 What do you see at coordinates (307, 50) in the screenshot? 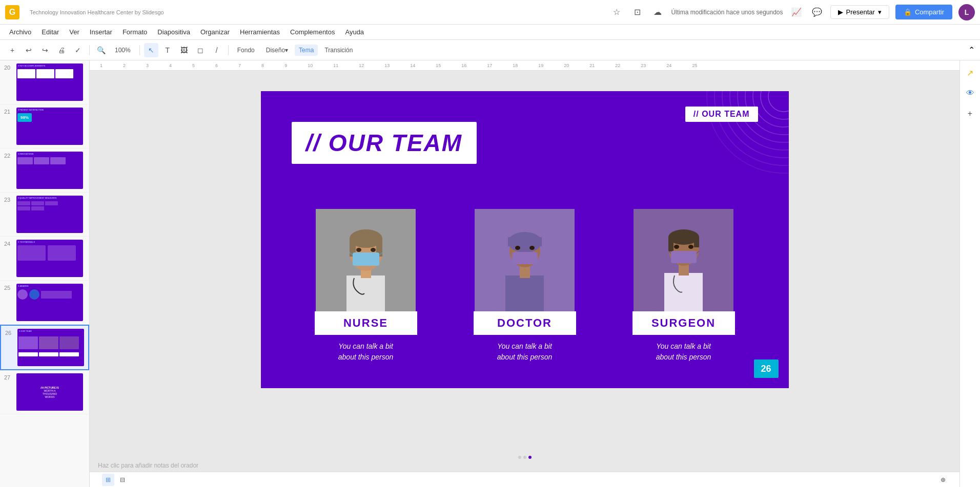
I see `theme-label: Tema` at bounding box center [307, 50].